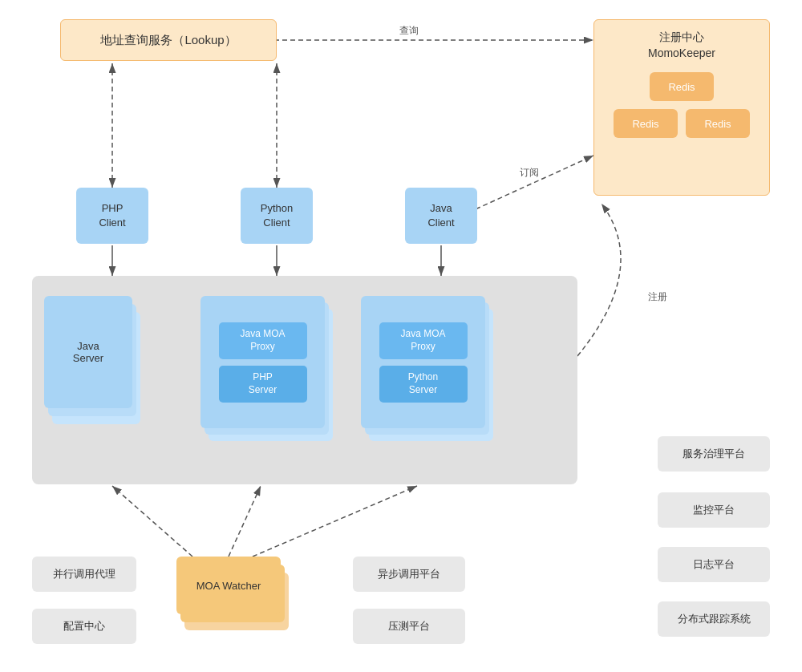  Describe the element at coordinates (423, 384) in the screenshot. I see `proxy2-python-box: Python Server` at that location.